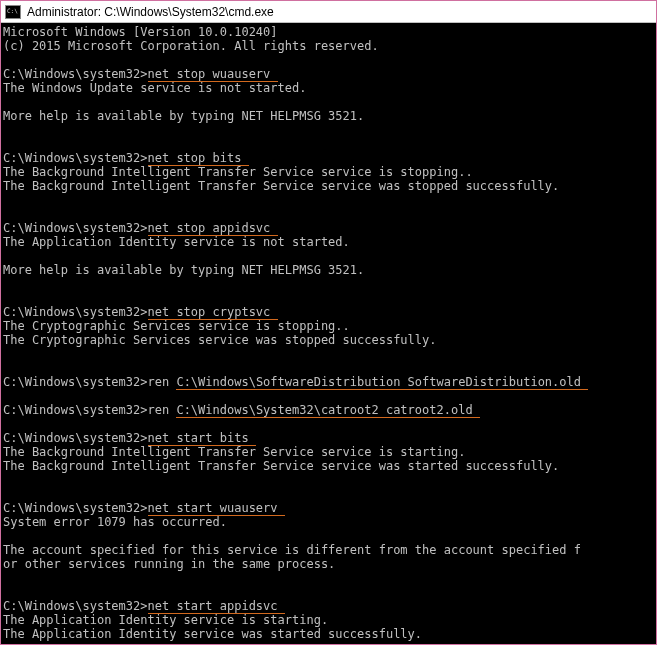 Image resolution: width=657 pixels, height=645 pixels. What do you see at coordinates (213, 228) in the screenshot?
I see `command-text: net stop appidsvc` at bounding box center [213, 228].